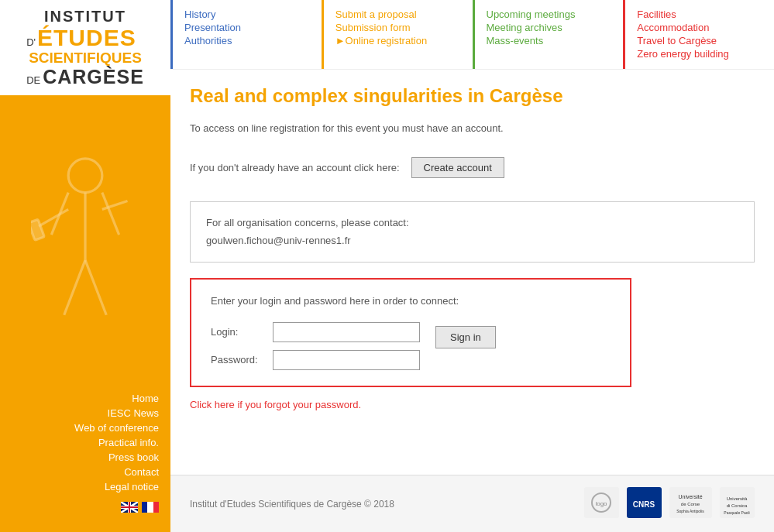  Describe the element at coordinates (700, 40) in the screenshot. I see `nav-item-travel: Travel to Cargèse` at that location.